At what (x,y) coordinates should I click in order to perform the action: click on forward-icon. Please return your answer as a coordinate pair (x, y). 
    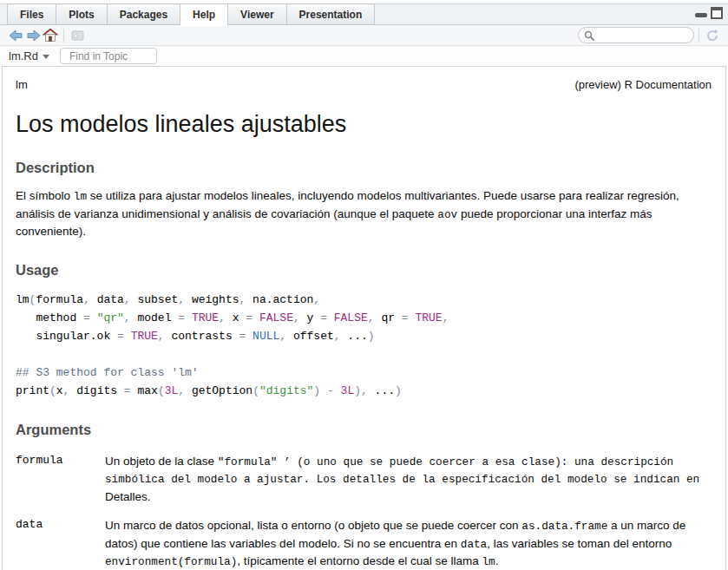
    Looking at the image, I should click on (33, 36).